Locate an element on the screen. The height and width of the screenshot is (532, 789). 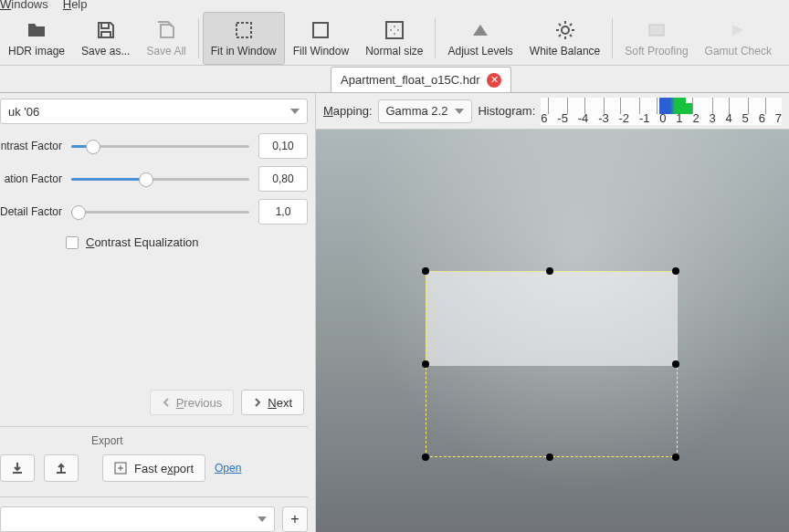
contrast-slider is located at coordinates (161, 146).